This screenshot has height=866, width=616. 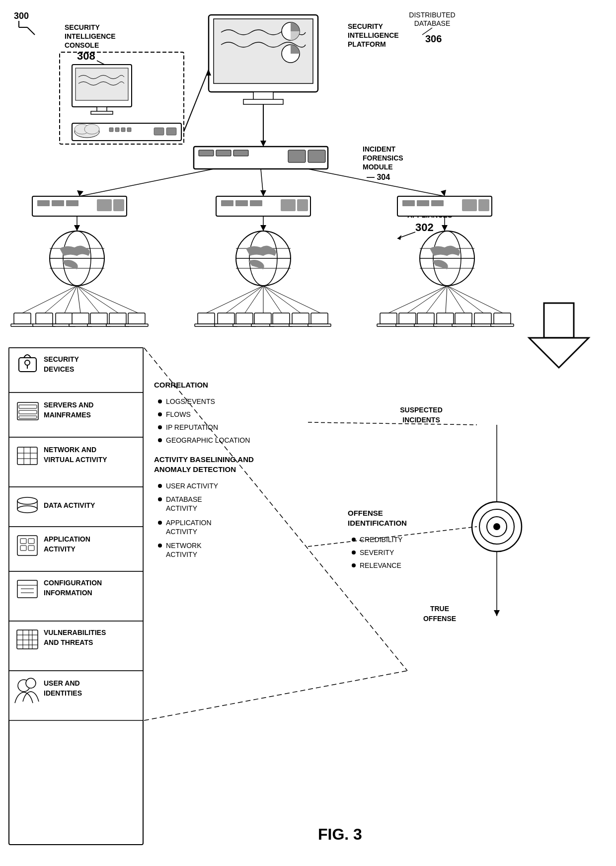 I want to click on offense-item3: RELEVANCE, so click(x=381, y=565).